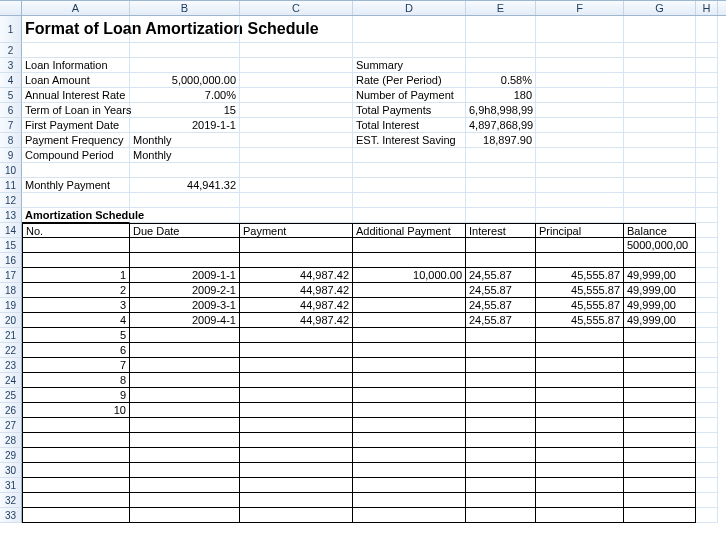 The width and height of the screenshot is (726, 538). Describe the element at coordinates (11, 66) in the screenshot. I see `row-header: 3` at that location.